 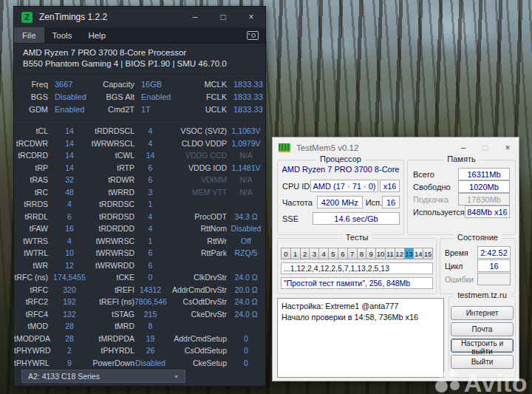 What do you see at coordinates (356, 219) in the screenshot?
I see `sse-speed-box: 14.6 sec/Gb` at bounding box center [356, 219].